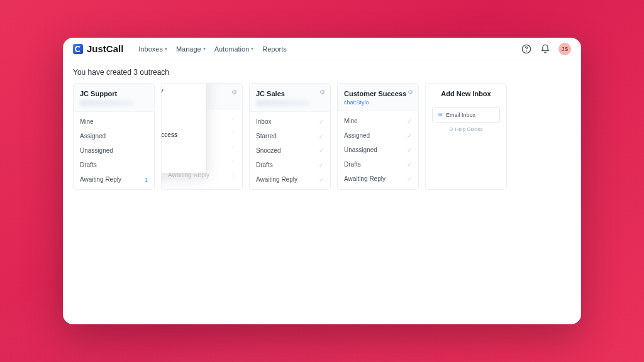  Describe the element at coordinates (213, 49) in the screenshot. I see `main-nav: Inboxes▾ Manage▾ Automation▾ Reports` at that location.